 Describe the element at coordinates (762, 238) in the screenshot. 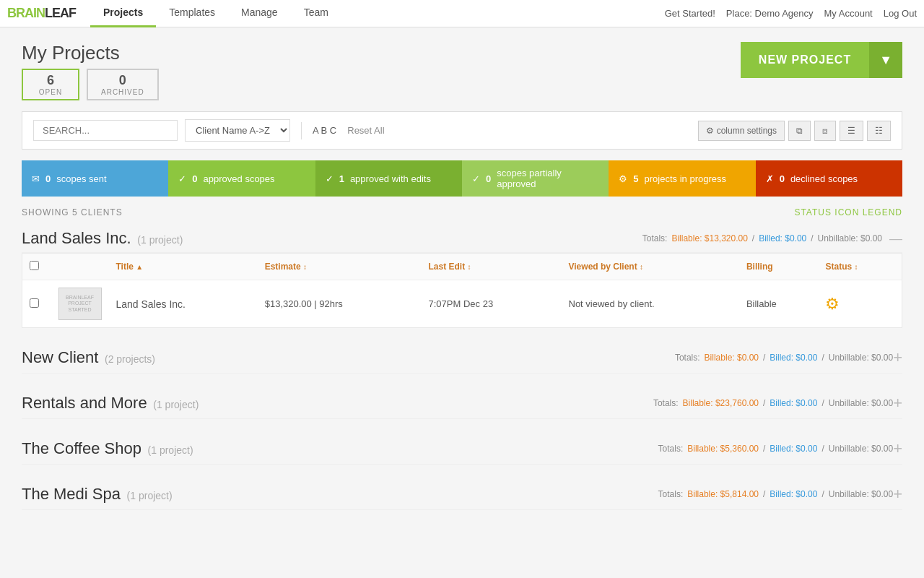

I see `client-totals-land-sales: Totals: Billable: $13,320.00 / Billed: $…` at that location.